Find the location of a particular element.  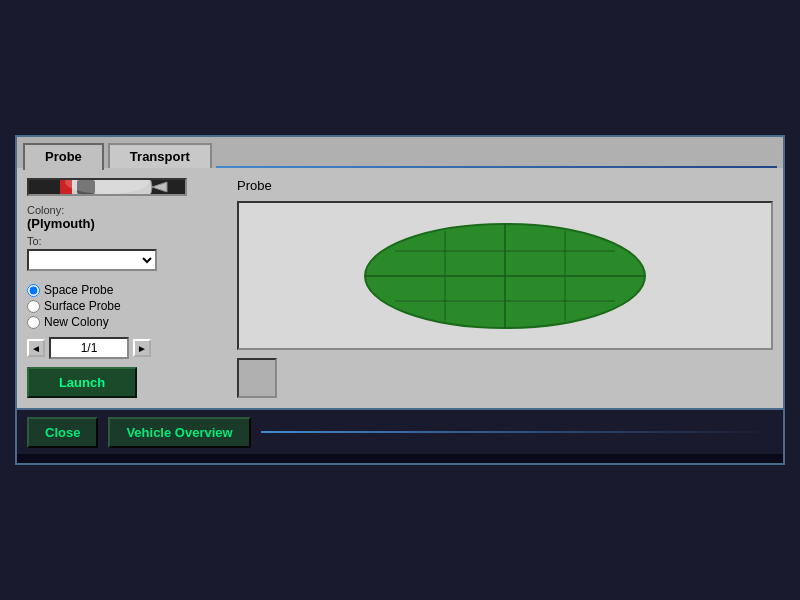

tab-transport: Transport is located at coordinates (160, 156).